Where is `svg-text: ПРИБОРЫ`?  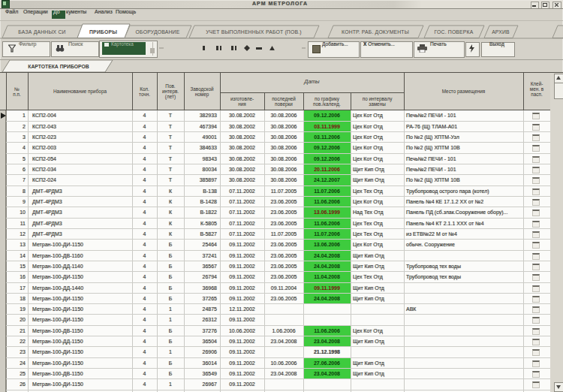
svg-text: ПРИБОРЫ is located at coordinates (104, 32).